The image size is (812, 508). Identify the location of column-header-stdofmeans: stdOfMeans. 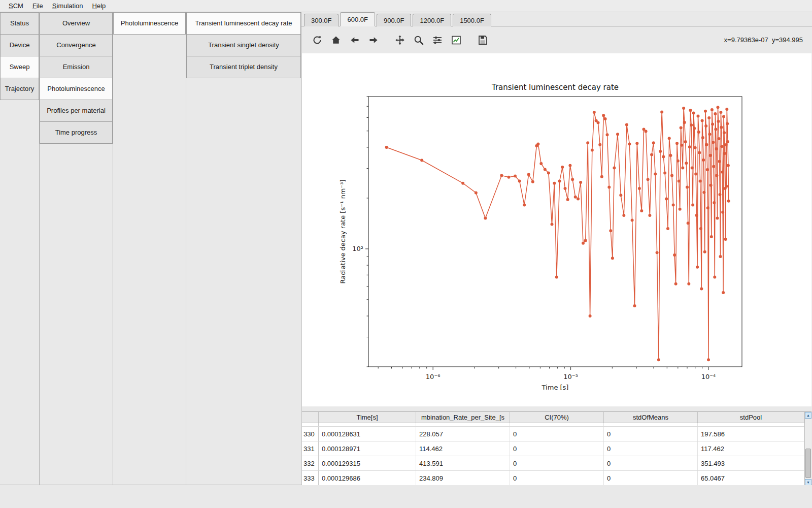
(651, 418).